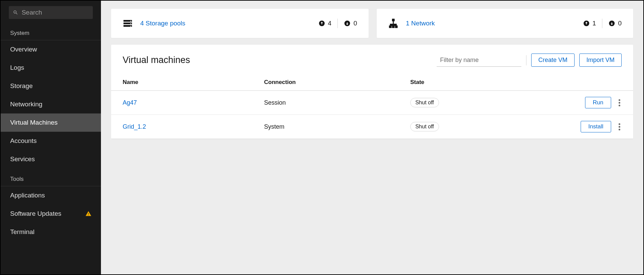  I want to click on sidebar-item-networking: Networking, so click(51, 104).